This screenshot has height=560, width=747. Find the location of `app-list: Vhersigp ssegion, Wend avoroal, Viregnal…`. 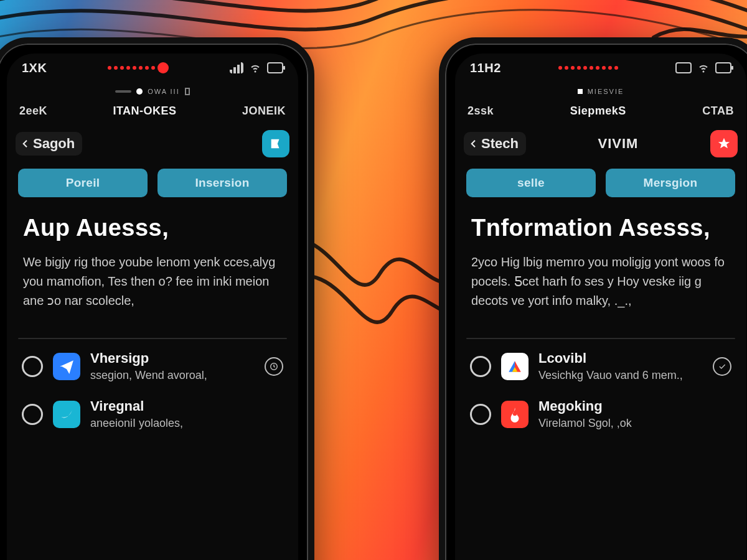

app-list: Vhersigp ssegion, Wend avoroal, Viregnal… is located at coordinates (153, 385).